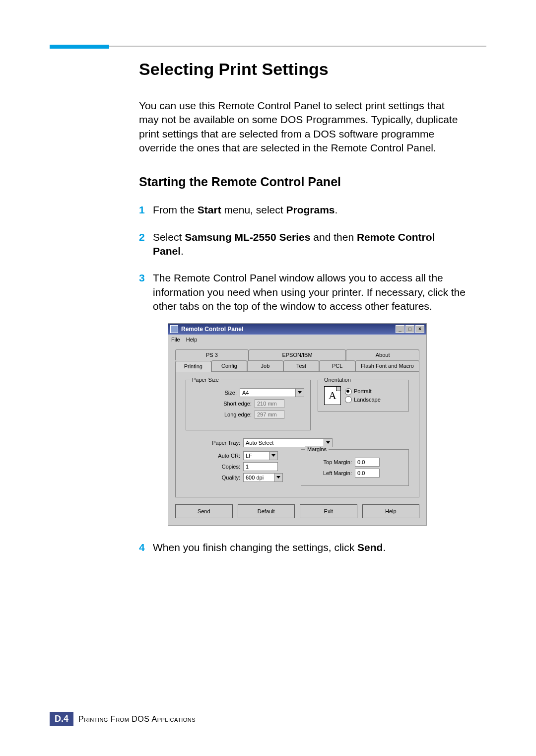 The width and height of the screenshot is (536, 756). I want to click on step-number: 1, so click(142, 210).